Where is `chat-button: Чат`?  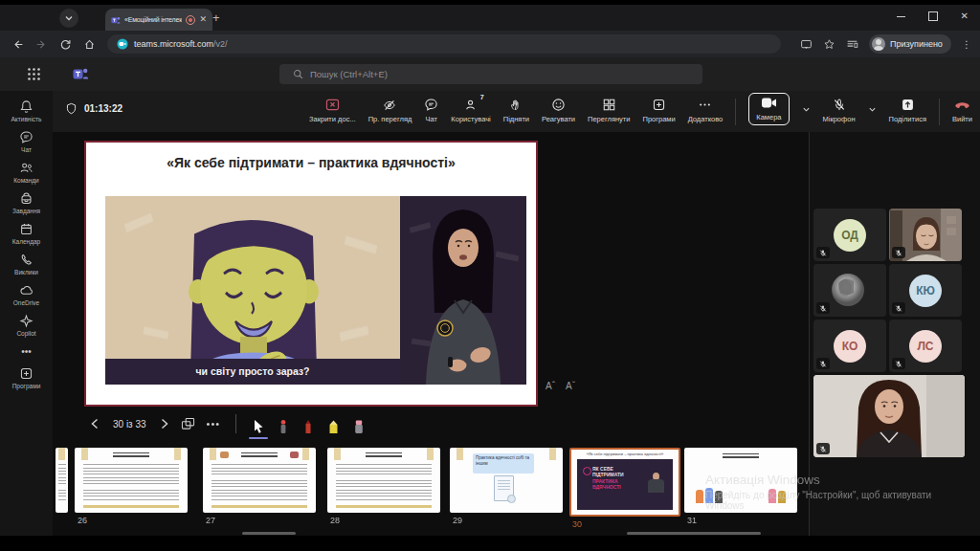 chat-button: Чат is located at coordinates (431, 109).